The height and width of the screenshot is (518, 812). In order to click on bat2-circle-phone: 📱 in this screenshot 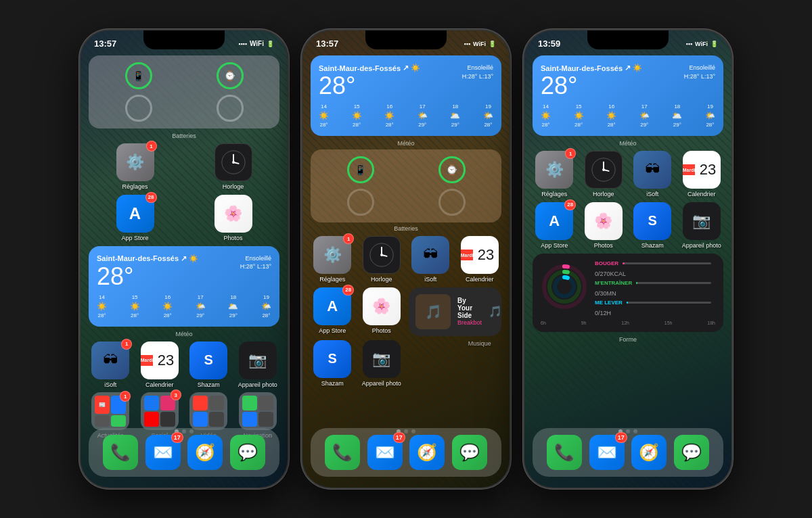, I will do `click(361, 170)`.